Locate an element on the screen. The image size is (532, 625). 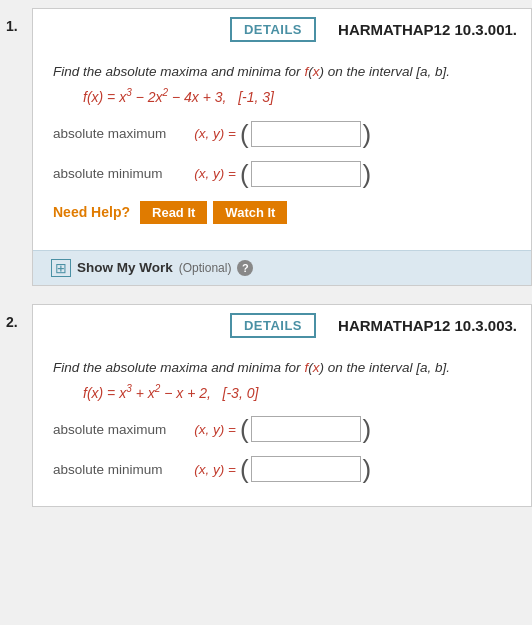
absolute-minimum-row-2: absolute minimum (x, y) = ( ) is located at coordinates (282, 469).